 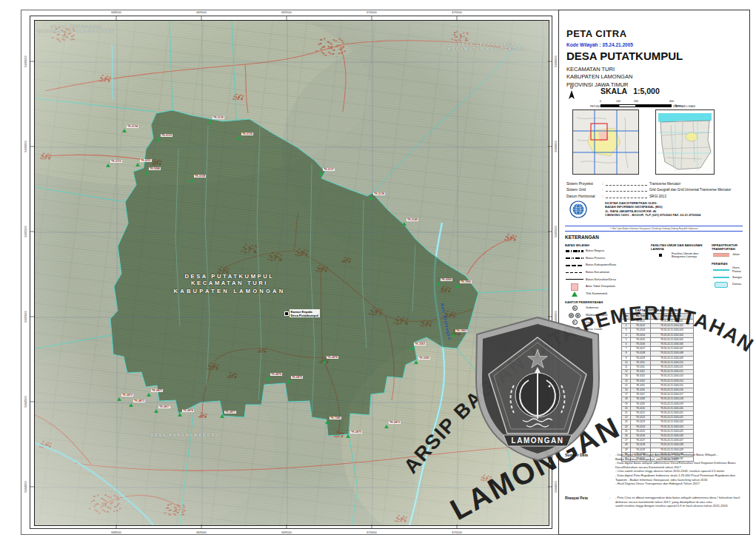 I want to click on projection-value: Grid Geografi dan Grid Universal Transve…, so click(x=697, y=189).